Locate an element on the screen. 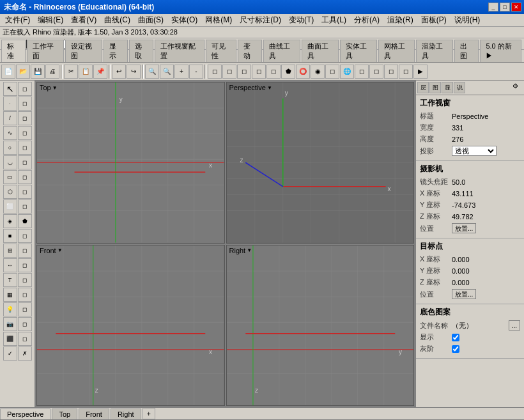  viewport-perspective: Perspective ▼ is located at coordinates (321, 162).